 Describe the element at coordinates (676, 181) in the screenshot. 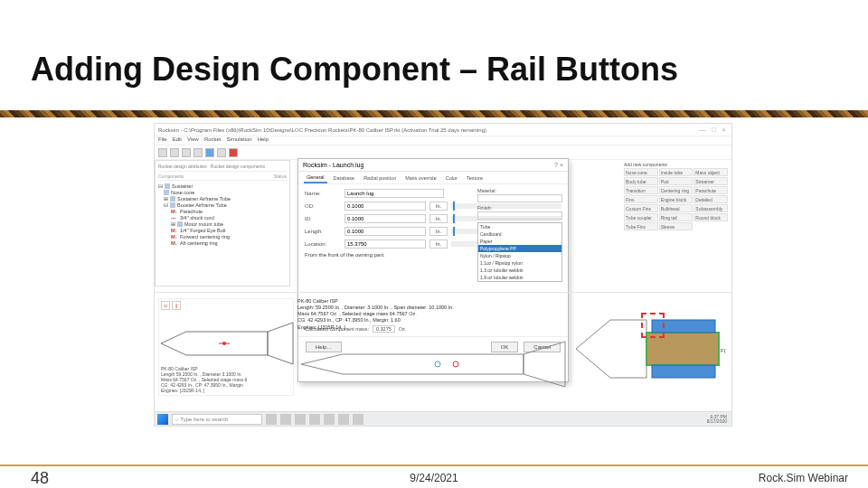

I see `palette-item: Pod` at that location.